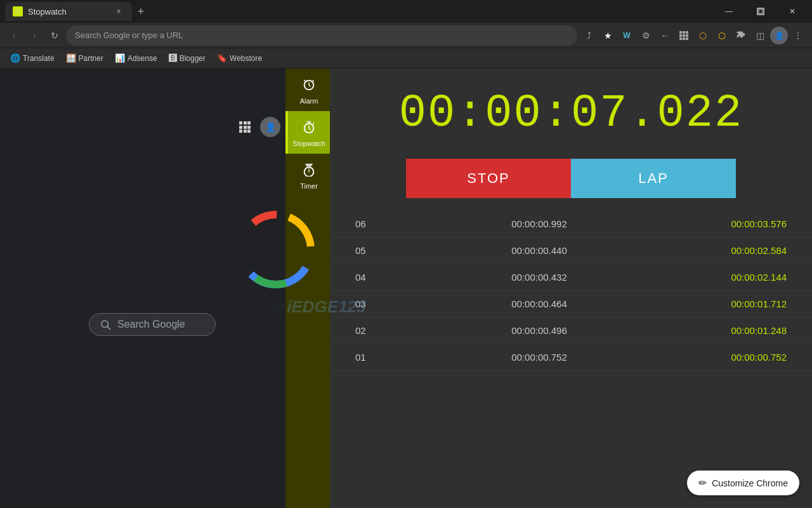  Describe the element at coordinates (539, 277) in the screenshot. I see `lap-split-time: 00:00:00.432` at that location.